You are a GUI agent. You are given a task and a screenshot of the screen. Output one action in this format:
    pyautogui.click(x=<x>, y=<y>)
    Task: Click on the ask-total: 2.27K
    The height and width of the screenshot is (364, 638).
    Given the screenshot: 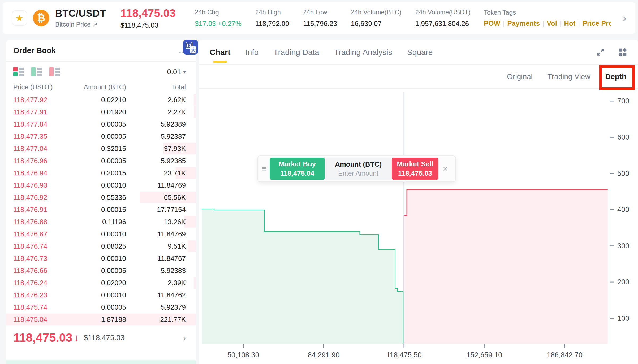 What is the action you would take?
    pyautogui.click(x=156, y=112)
    